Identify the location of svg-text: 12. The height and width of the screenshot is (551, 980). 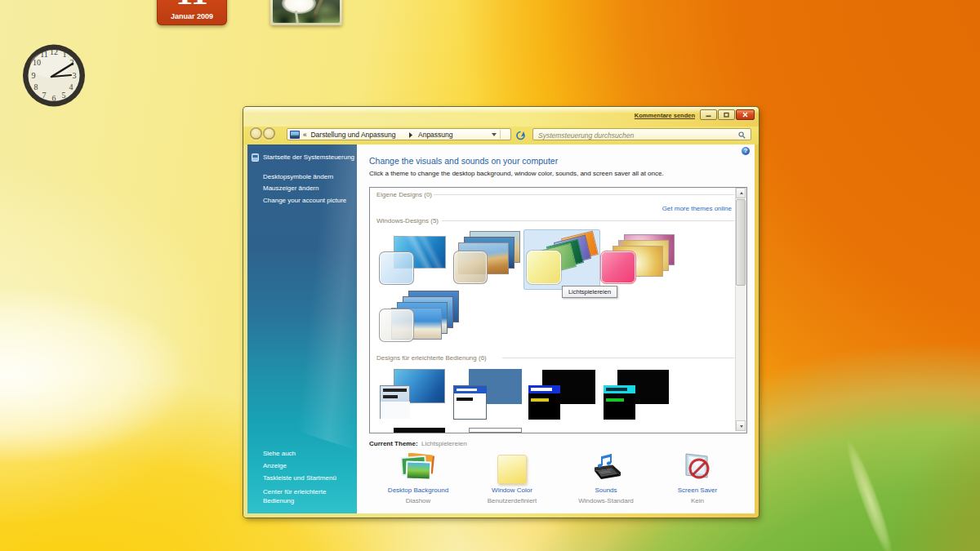
(54, 52).